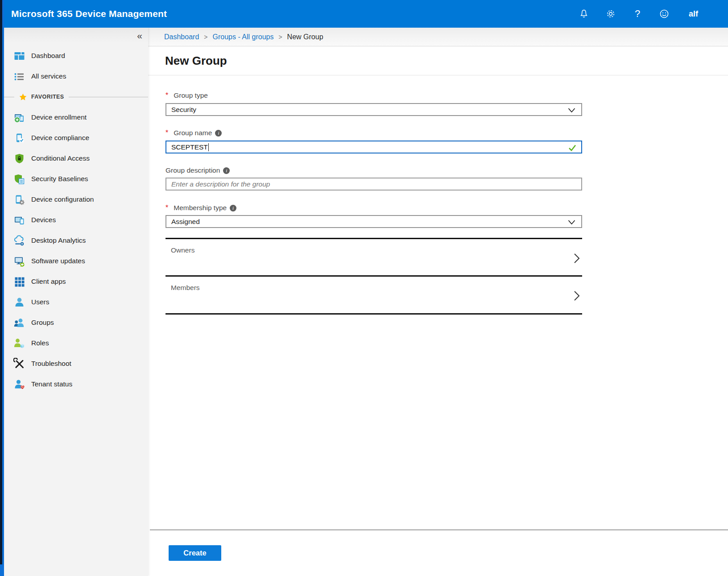 This screenshot has height=576, width=728. What do you see at coordinates (374, 258) in the screenshot?
I see `owners-row: Owners` at bounding box center [374, 258].